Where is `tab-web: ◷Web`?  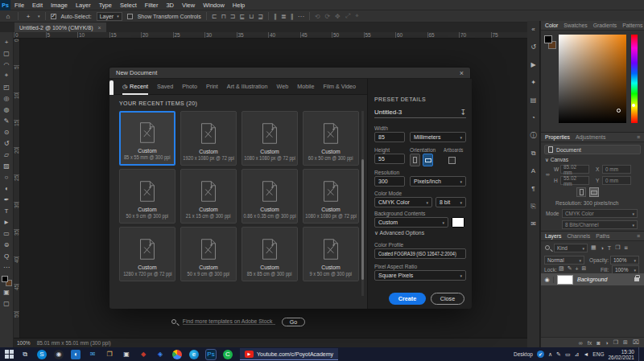
tab-web: ◷Web is located at coordinates (283, 87).